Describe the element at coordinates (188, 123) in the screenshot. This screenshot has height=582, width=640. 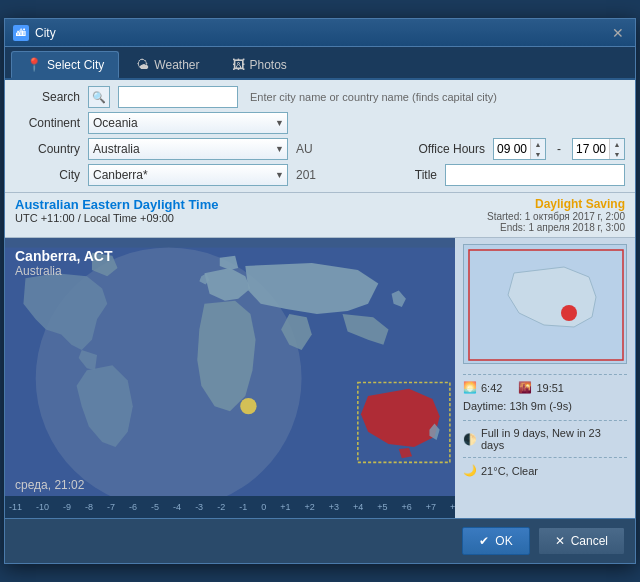
I see `continent-select: Oceania` at that location.